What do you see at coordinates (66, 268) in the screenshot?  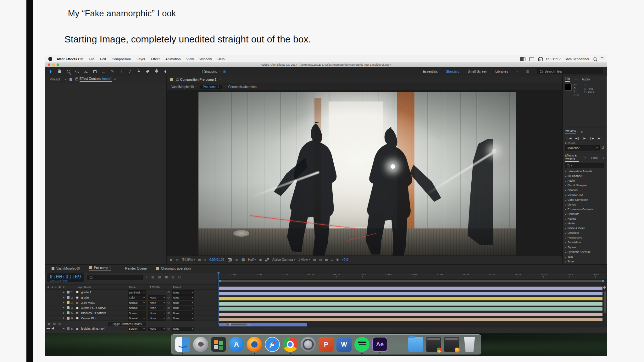 I see `timeline-tab: VashiMorphic40` at bounding box center [66, 268].